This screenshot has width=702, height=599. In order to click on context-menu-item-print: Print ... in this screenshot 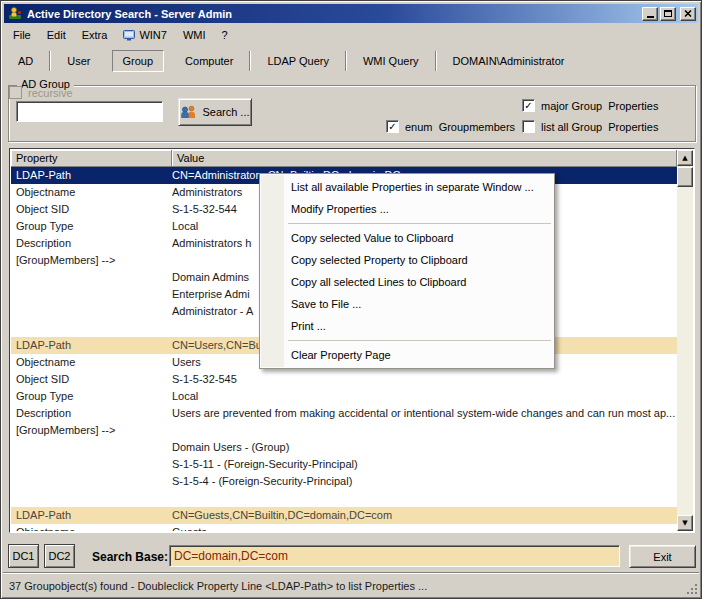, I will do `click(407, 326)`.